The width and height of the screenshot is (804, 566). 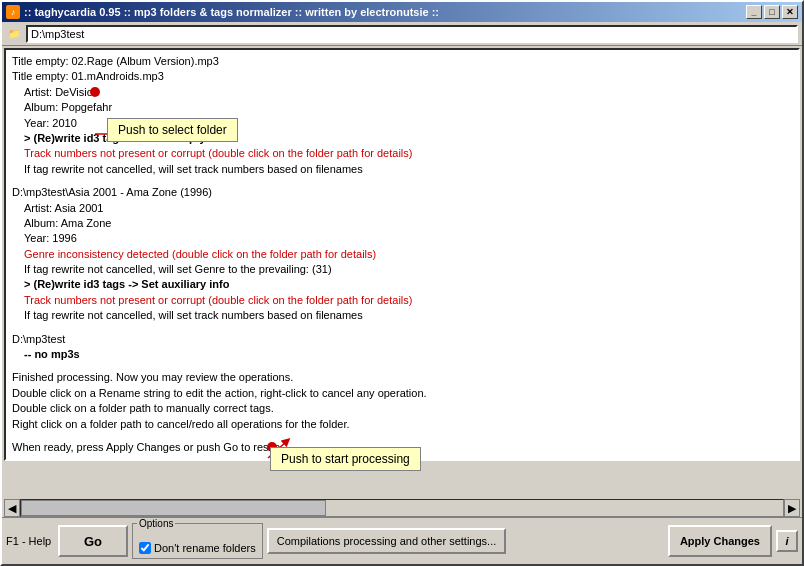 I want to click on window-title: :: taghycardia 0.95 :: mp3 folders & tag…, so click(x=232, y=12).